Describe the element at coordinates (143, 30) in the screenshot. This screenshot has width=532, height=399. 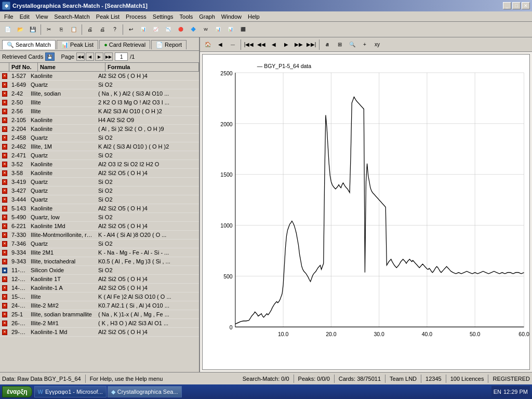
I see `tb-b1: 📊` at that location.